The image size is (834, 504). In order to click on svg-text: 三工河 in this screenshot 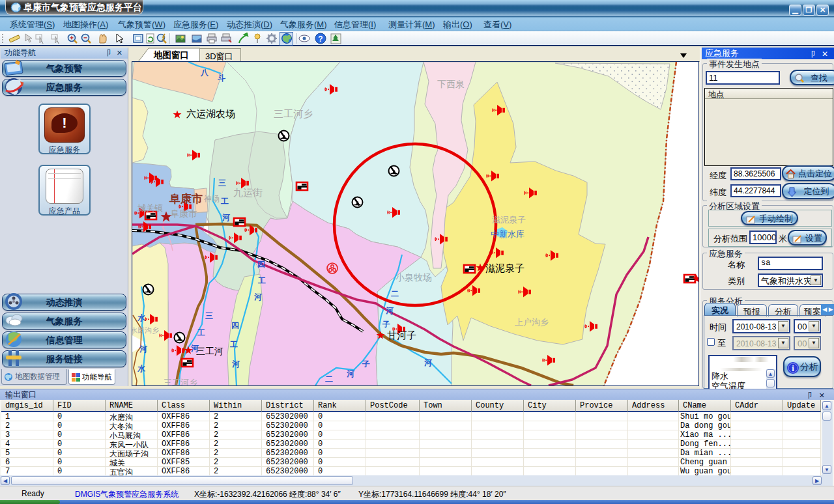, I will do `click(210, 351)`.